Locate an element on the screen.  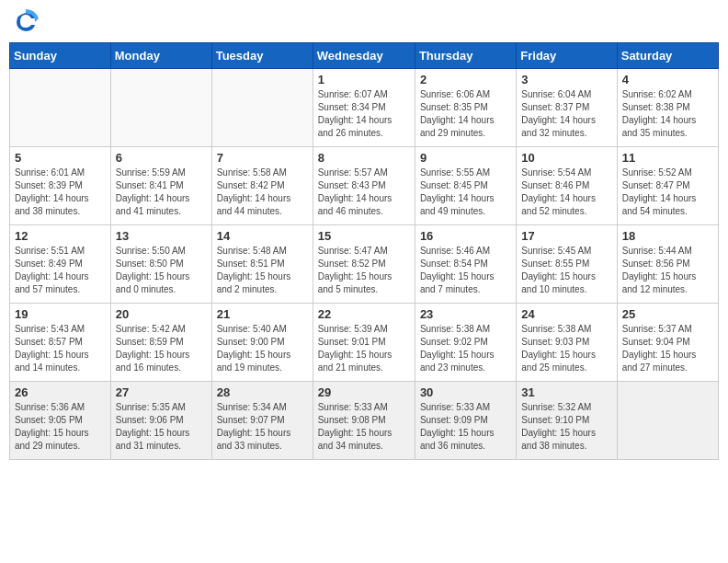
weekday-header-monday: Monday is located at coordinates (161, 56).